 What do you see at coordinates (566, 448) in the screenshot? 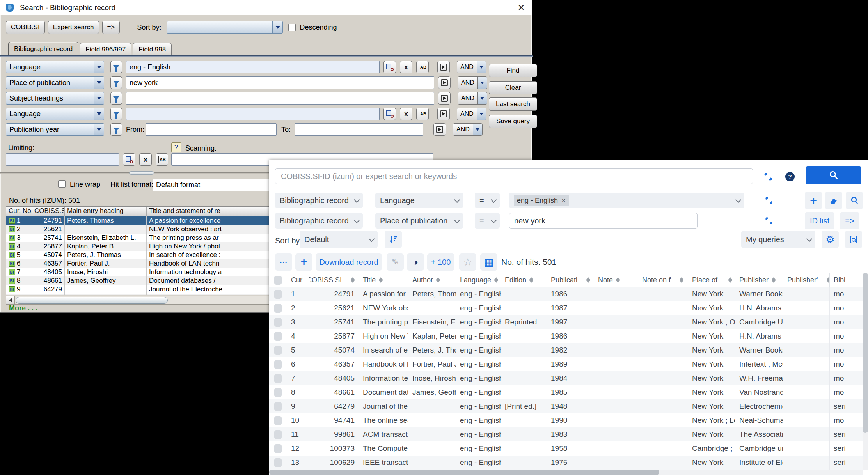
I see `result-row: 12100373The Computereng - English1958Cam…` at bounding box center [566, 448].